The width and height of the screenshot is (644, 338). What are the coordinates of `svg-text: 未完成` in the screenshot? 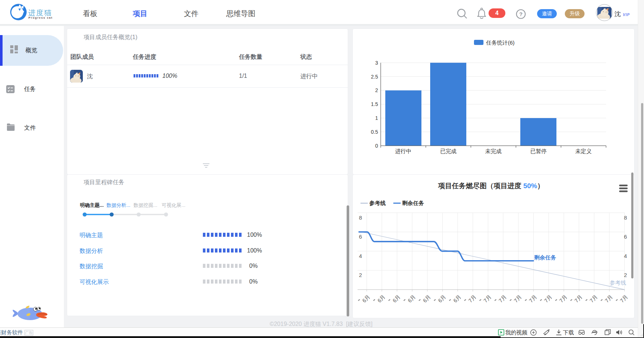 It's located at (493, 151).